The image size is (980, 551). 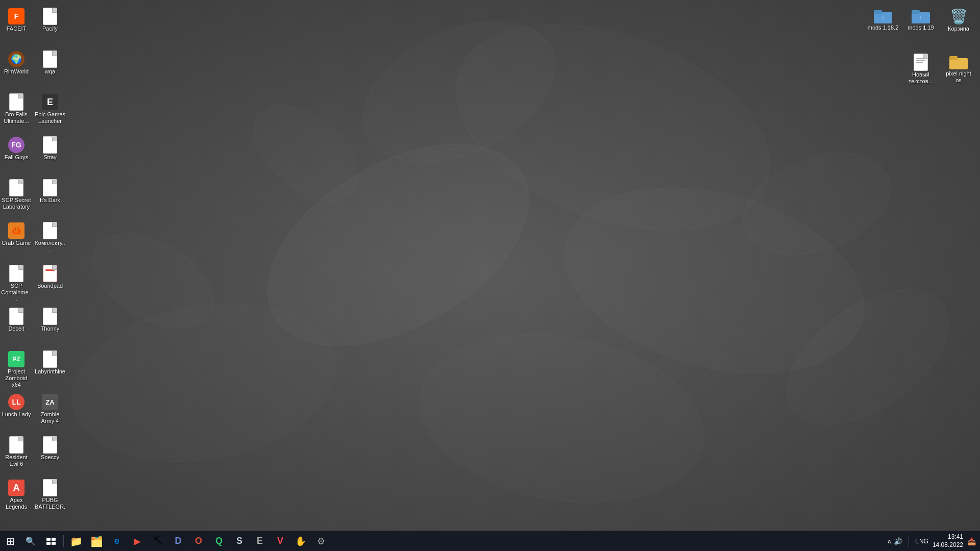 What do you see at coordinates (50, 154) in the screenshot?
I see `icon-stray: Stray` at bounding box center [50, 154].